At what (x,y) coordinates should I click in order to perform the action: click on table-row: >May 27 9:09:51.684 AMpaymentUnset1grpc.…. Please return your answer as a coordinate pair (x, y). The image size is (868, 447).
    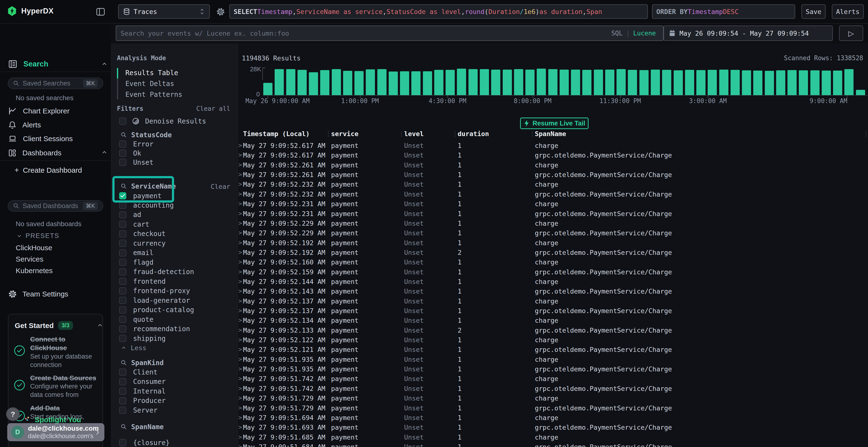
    Looking at the image, I should click on (553, 445).